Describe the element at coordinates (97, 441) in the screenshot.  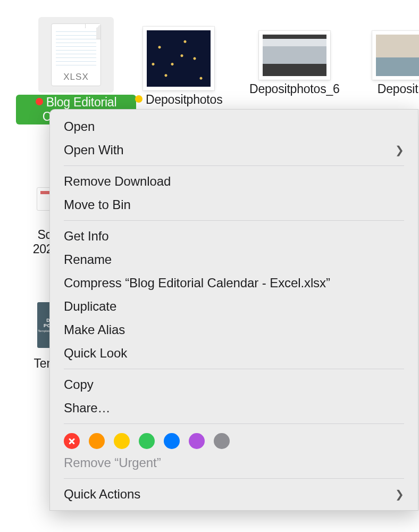
I see `tag-orange` at that location.